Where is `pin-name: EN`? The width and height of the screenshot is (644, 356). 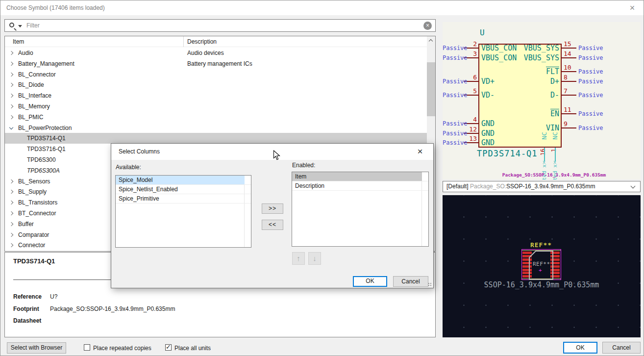 pin-name: EN is located at coordinates (555, 114).